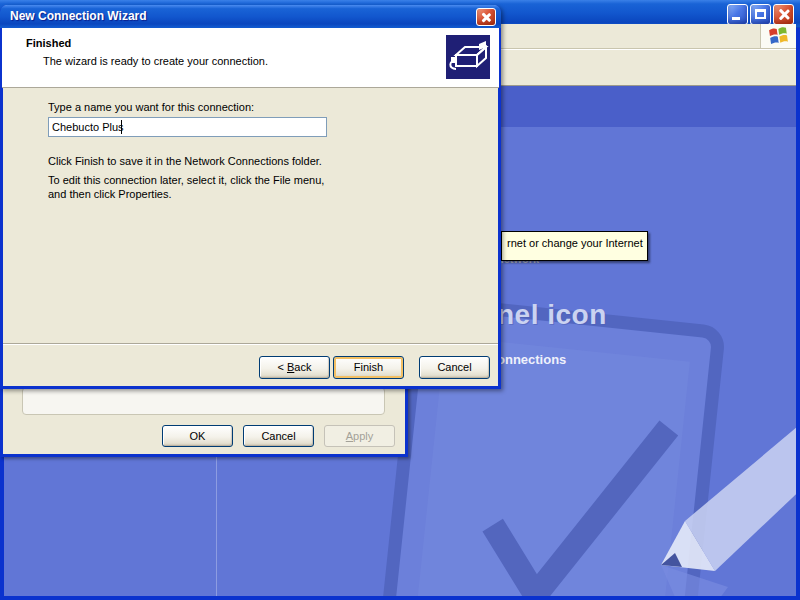 The height and width of the screenshot is (600, 800). I want to click on text-caret, so click(122, 127).